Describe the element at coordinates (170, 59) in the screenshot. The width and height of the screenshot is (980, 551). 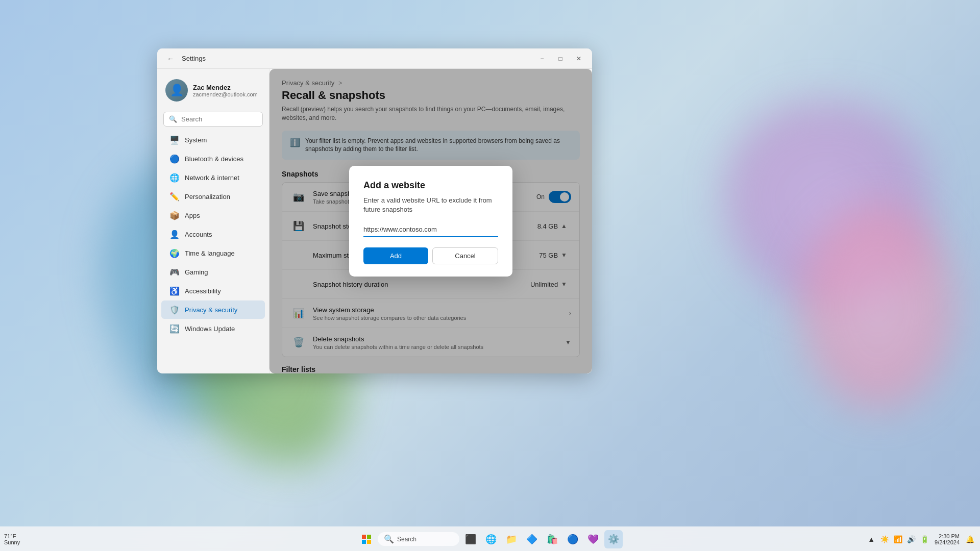
I see `back-button: ←` at that location.